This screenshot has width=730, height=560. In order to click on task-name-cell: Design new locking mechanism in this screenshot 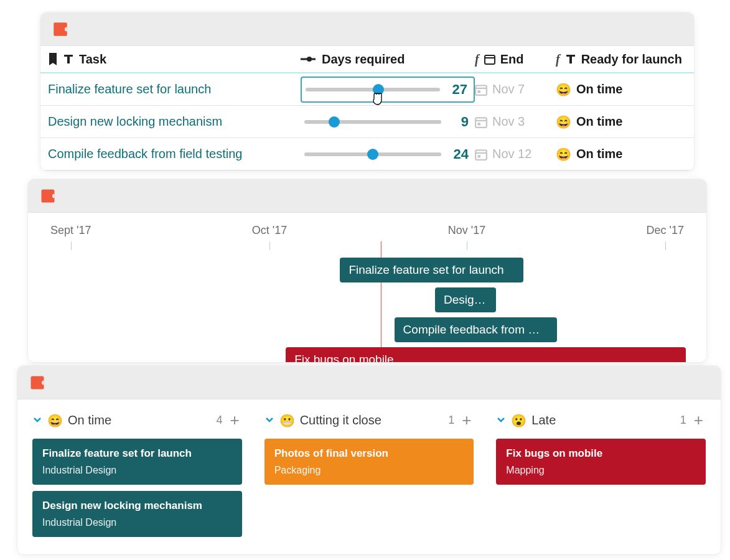, I will do `click(171, 122)`.